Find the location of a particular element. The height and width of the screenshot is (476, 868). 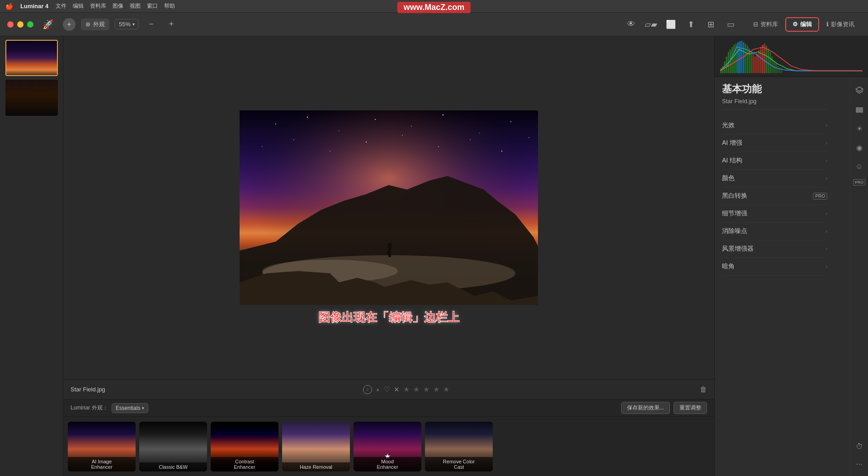

traffic-red is located at coordinates (10, 24).